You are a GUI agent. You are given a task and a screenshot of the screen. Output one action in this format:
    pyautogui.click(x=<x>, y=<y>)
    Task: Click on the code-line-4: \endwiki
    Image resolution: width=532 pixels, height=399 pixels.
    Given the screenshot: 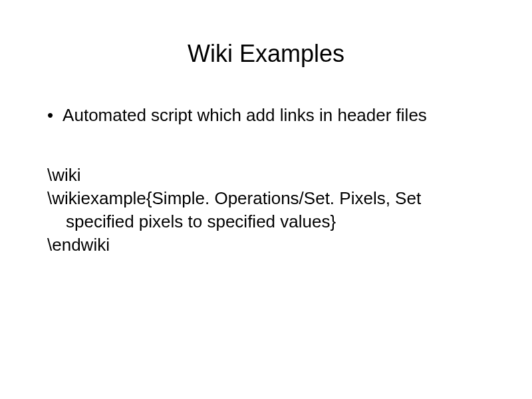 What is the action you would take?
    pyautogui.click(x=268, y=245)
    